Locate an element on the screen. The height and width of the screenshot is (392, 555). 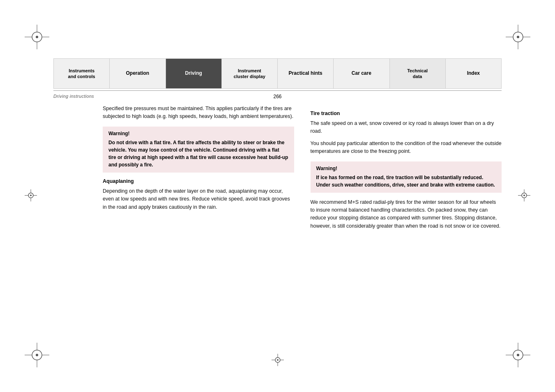
warning2-title: Warning! is located at coordinates (406, 168).